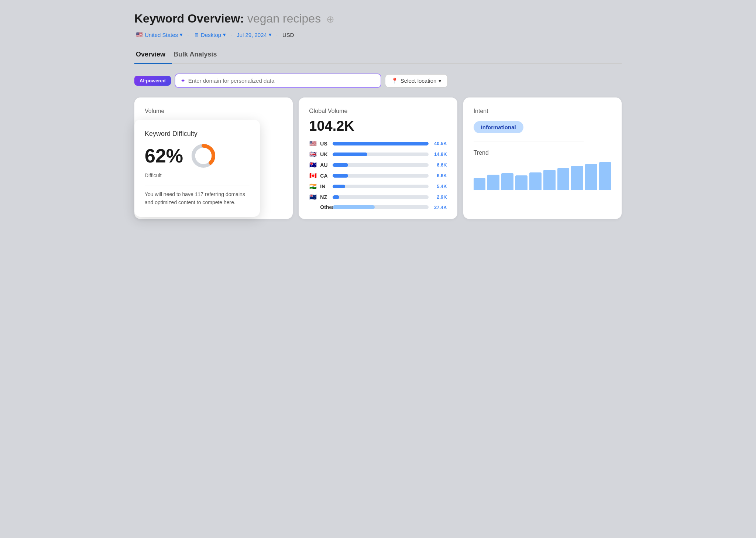 The width and height of the screenshot is (756, 538). Describe the element at coordinates (153, 80) in the screenshot. I see `ai-badge: AI-powered` at that location.